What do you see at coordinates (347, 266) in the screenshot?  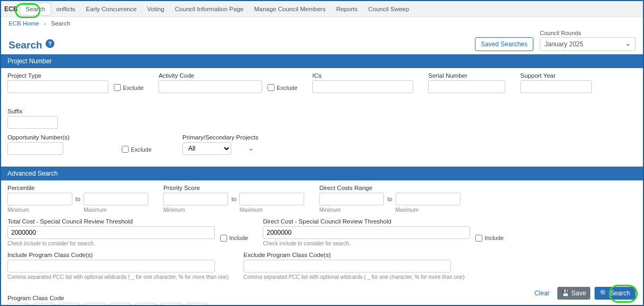 I see `exclude-pcc-input` at bounding box center [347, 266].